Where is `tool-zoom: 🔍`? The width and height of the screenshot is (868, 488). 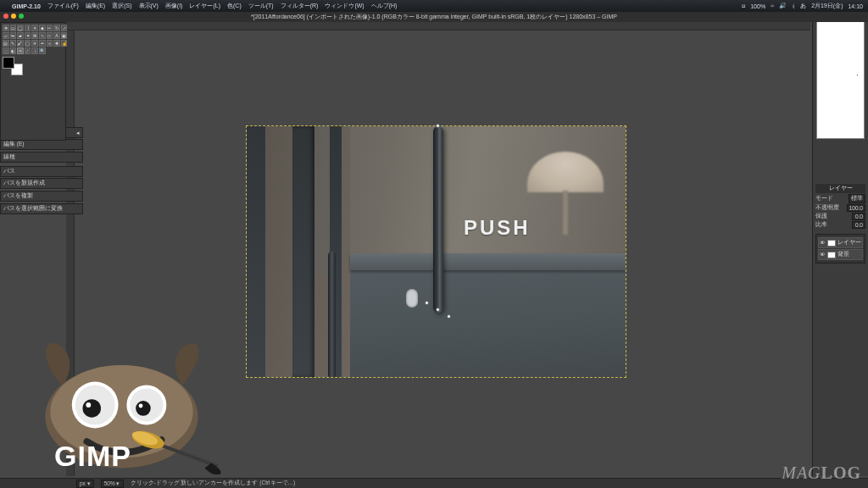 tool-zoom: 🔍 is located at coordinates (42, 51).